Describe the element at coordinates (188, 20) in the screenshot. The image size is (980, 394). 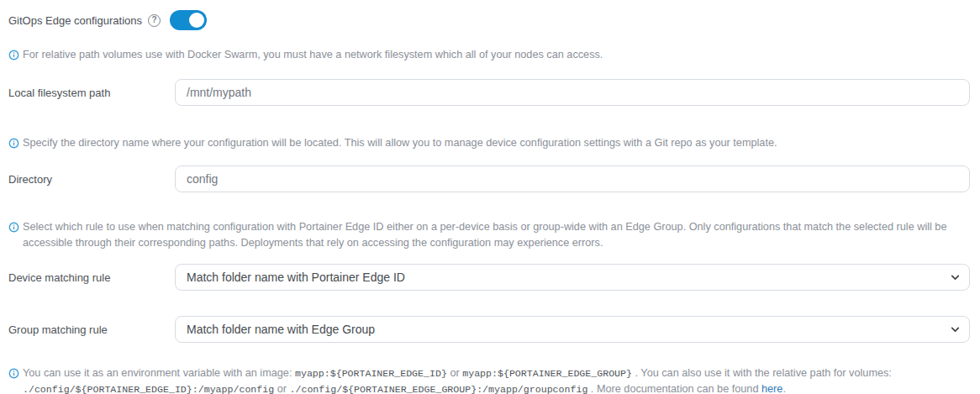
I see `gitops-edge-toggle` at that location.